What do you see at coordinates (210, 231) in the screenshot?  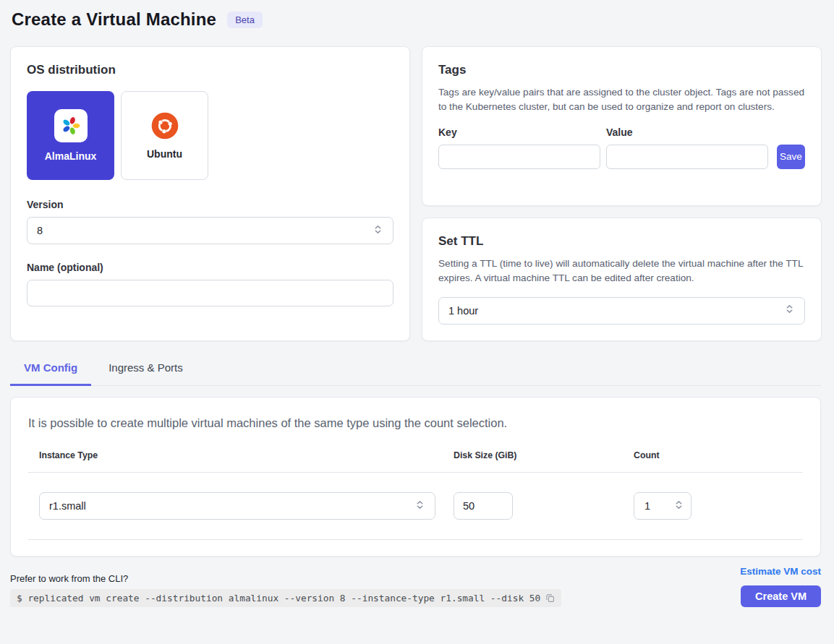 I see `version-select: 8` at bounding box center [210, 231].